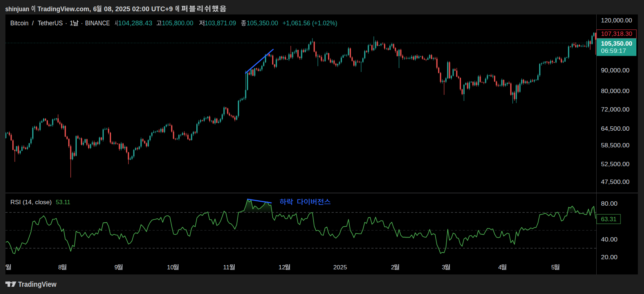 The image size is (644, 294). Describe the element at coordinates (116, 267) in the screenshot. I see `svg-text: 9` at that location.